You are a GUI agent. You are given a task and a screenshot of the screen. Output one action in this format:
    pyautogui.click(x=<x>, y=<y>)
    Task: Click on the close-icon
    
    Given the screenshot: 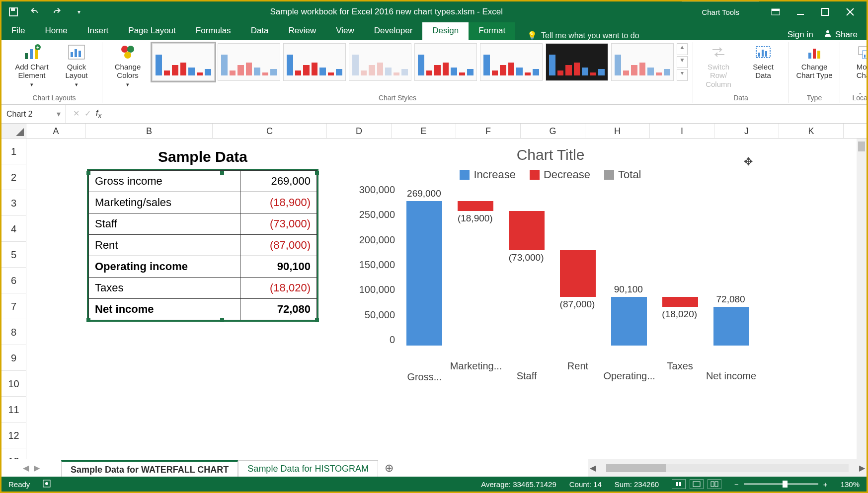 What is the action you would take?
    pyautogui.click(x=850, y=12)
    